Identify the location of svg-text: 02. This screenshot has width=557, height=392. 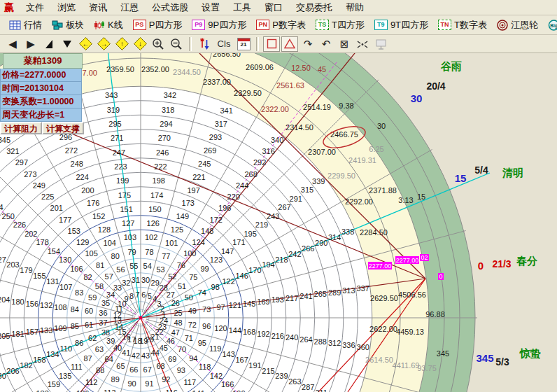
(424, 258).